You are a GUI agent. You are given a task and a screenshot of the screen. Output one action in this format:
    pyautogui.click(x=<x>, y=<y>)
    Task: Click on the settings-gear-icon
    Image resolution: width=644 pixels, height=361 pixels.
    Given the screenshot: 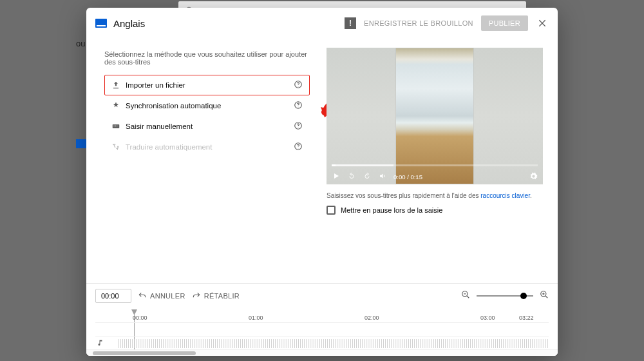 What is the action you would take?
    pyautogui.click(x=533, y=176)
    